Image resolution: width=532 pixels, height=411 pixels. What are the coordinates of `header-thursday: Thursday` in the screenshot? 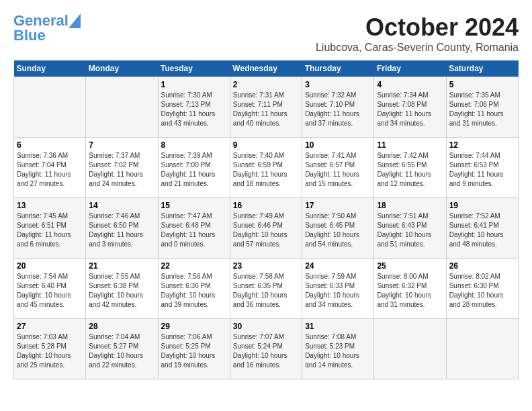 It's located at (339, 68).